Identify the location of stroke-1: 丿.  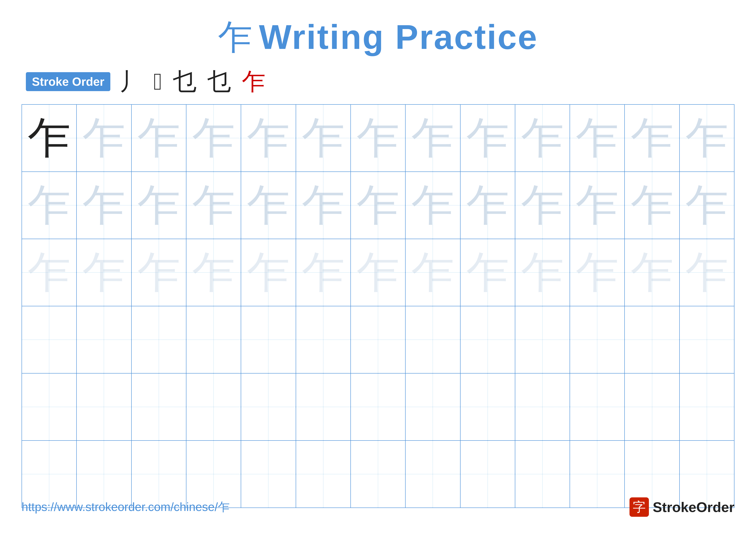
(131, 82).